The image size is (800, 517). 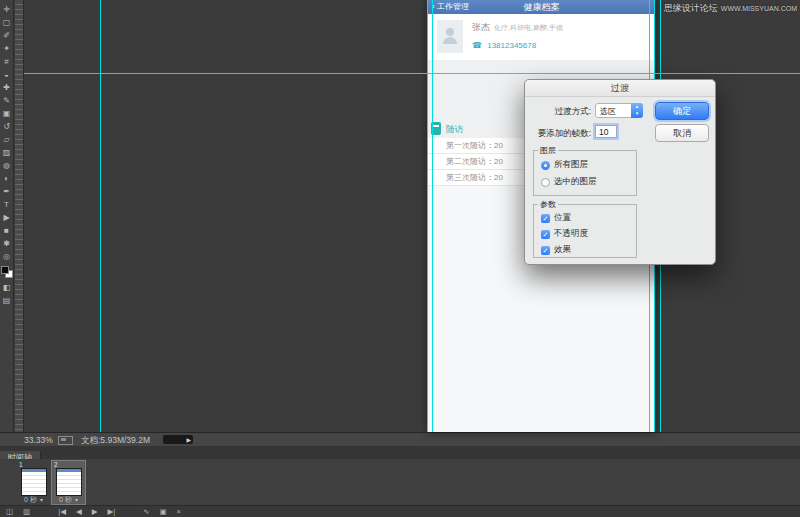 What do you see at coordinates (682, 111) in the screenshot?
I see `ok-button: 确定` at bounding box center [682, 111].